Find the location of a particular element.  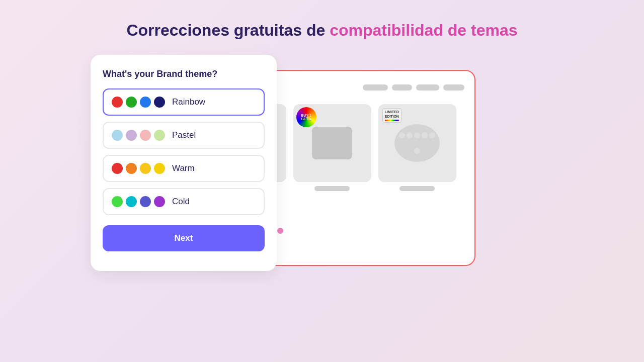

rainbow-dots is located at coordinates (138, 102).